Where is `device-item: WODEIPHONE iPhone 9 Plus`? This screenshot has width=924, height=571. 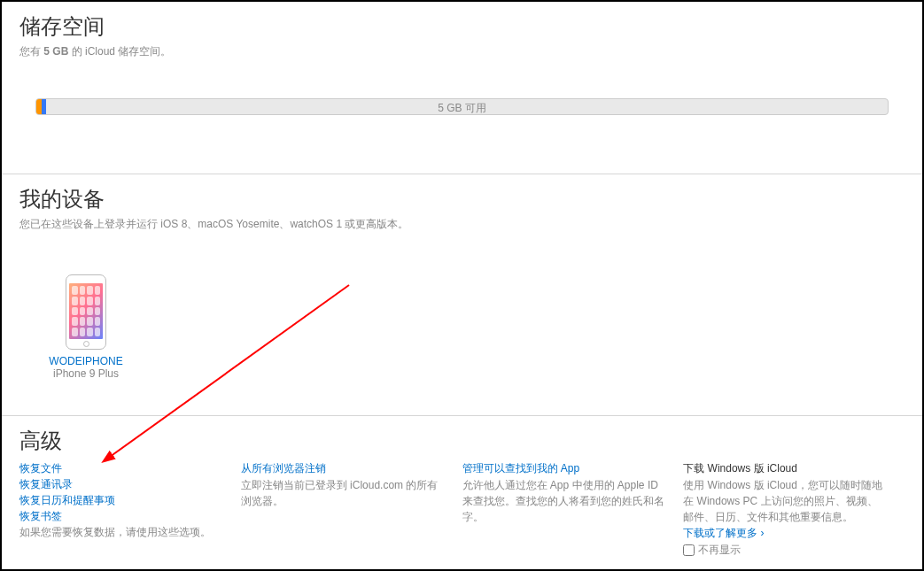 device-item: WODEIPHONE iPhone 9 Plus is located at coordinates (86, 328).